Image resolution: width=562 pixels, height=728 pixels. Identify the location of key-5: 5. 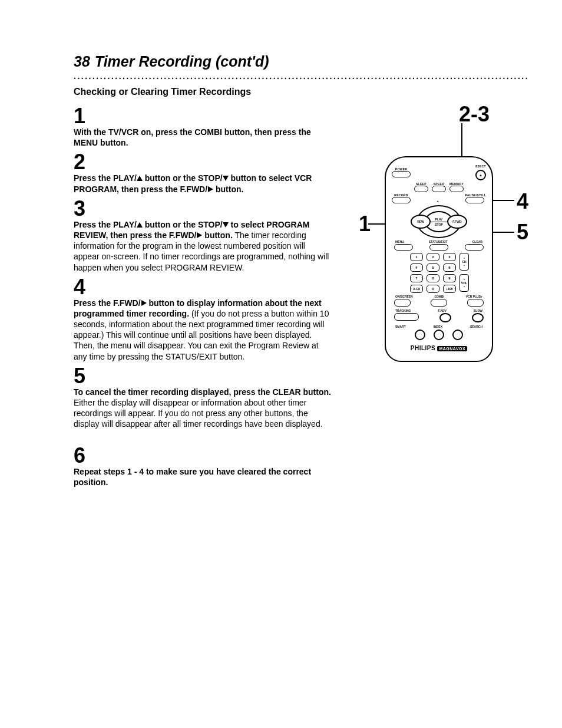
(433, 268).